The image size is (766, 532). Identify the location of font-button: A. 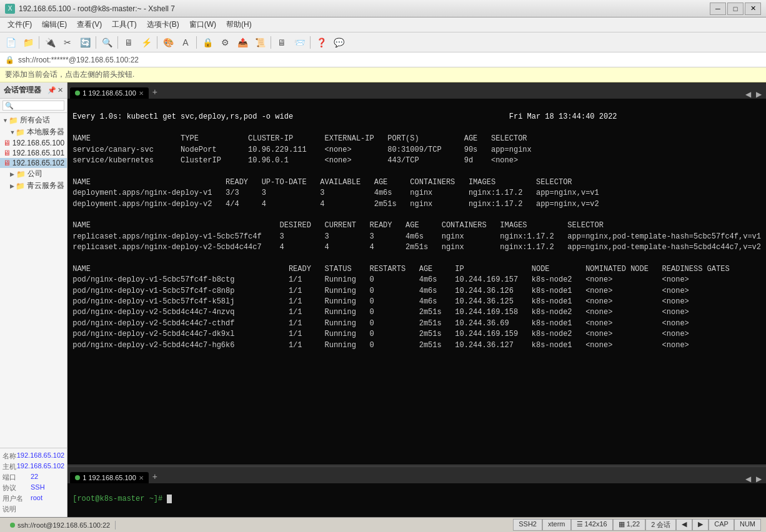
(186, 42).